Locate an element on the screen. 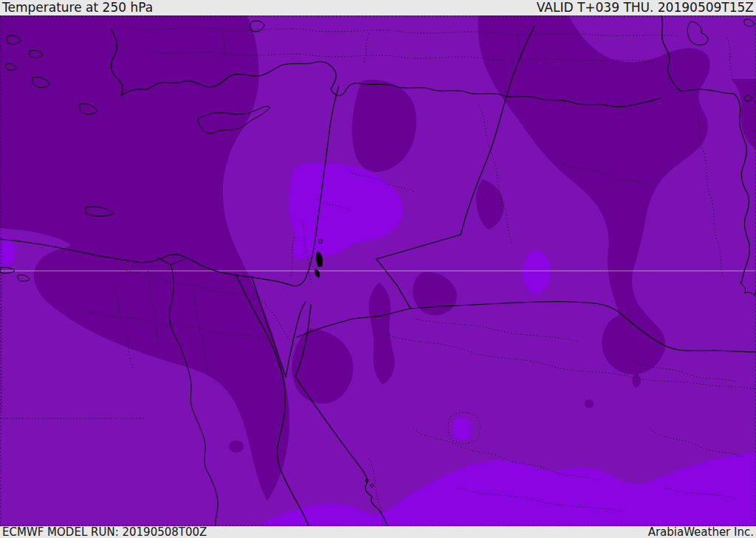 This screenshot has height=538, width=756. map-title: Temperature at 250 hPa is located at coordinates (78, 7).